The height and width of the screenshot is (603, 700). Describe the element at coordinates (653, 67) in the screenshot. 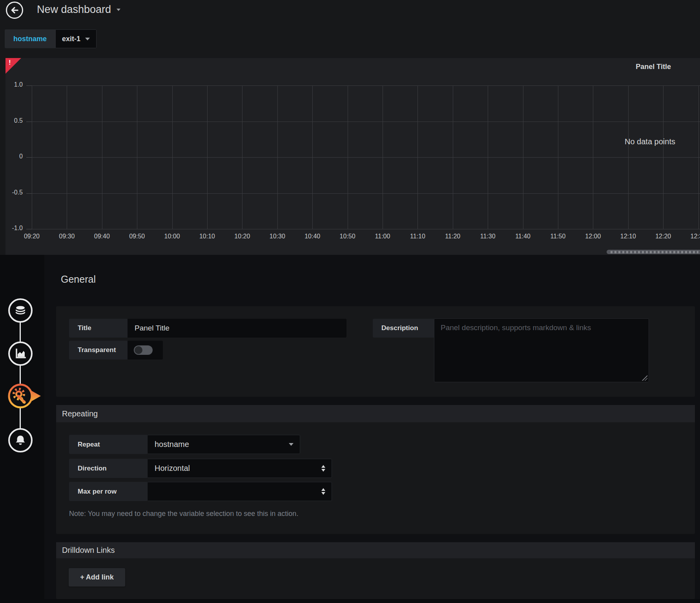

I see `panel-title: Panel Title` at that location.